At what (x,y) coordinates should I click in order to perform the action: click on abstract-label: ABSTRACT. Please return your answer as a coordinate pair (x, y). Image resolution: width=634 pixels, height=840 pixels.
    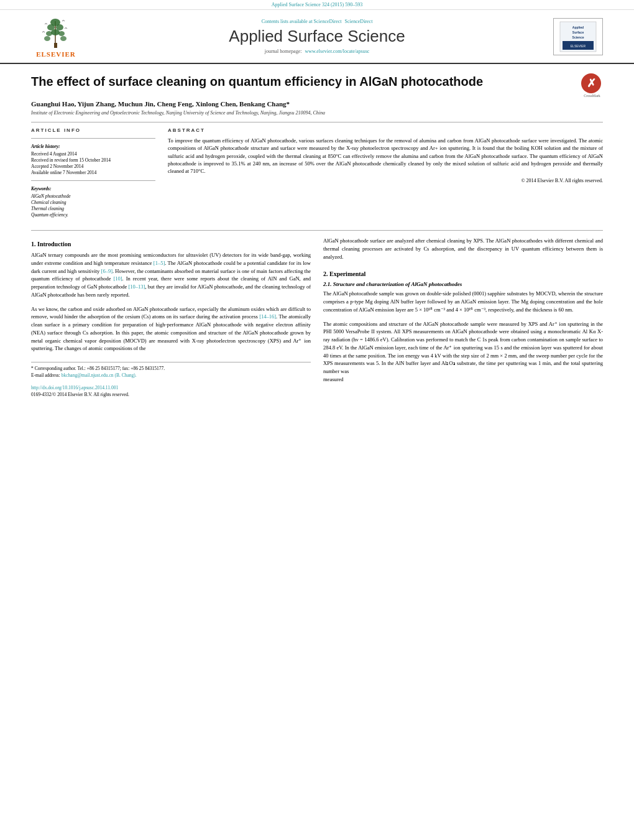
    Looking at the image, I should click on (385, 131).